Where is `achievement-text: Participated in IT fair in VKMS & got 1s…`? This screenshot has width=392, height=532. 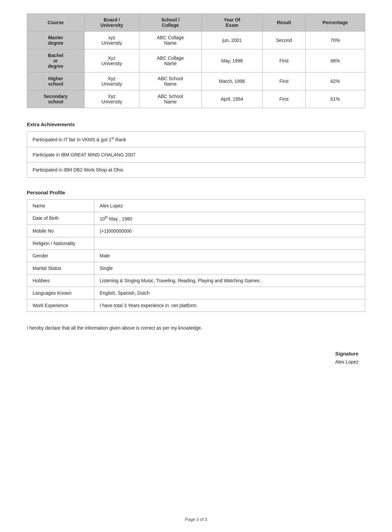
achievement-text: Participated in IT fair in VKMS & got 1s… is located at coordinates (196, 140).